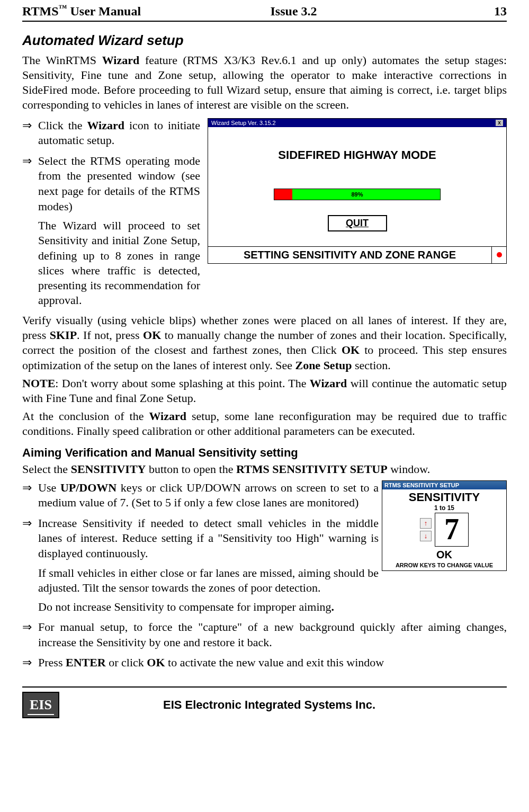 The image size is (529, 812). What do you see at coordinates (82, 11) in the screenshot?
I see `header-left: RTMS™ User Manual` at bounding box center [82, 11].